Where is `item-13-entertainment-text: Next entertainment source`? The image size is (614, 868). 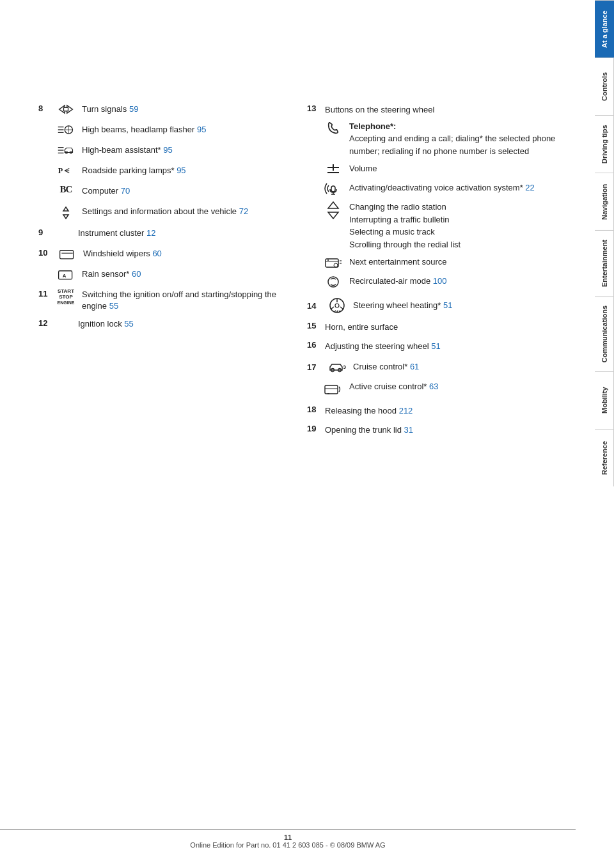
item-13-entertainment-text: Next entertainment source is located at coordinates (459, 262).